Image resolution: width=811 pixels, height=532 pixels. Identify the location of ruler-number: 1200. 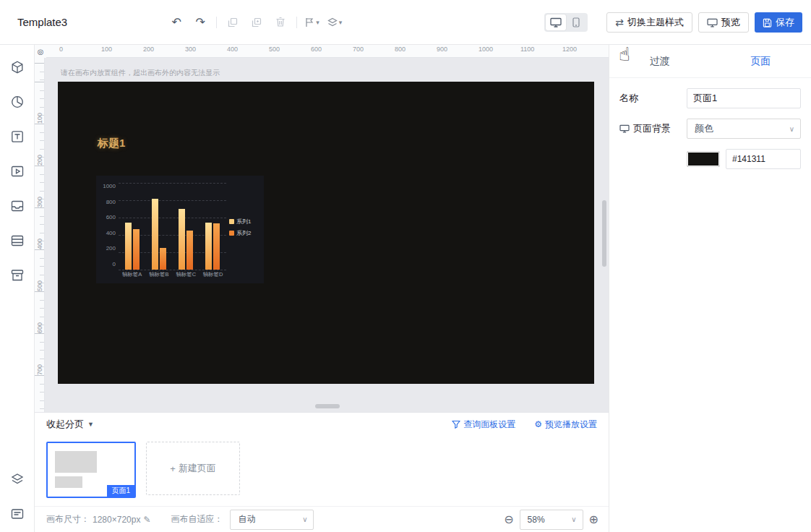
(570, 49).